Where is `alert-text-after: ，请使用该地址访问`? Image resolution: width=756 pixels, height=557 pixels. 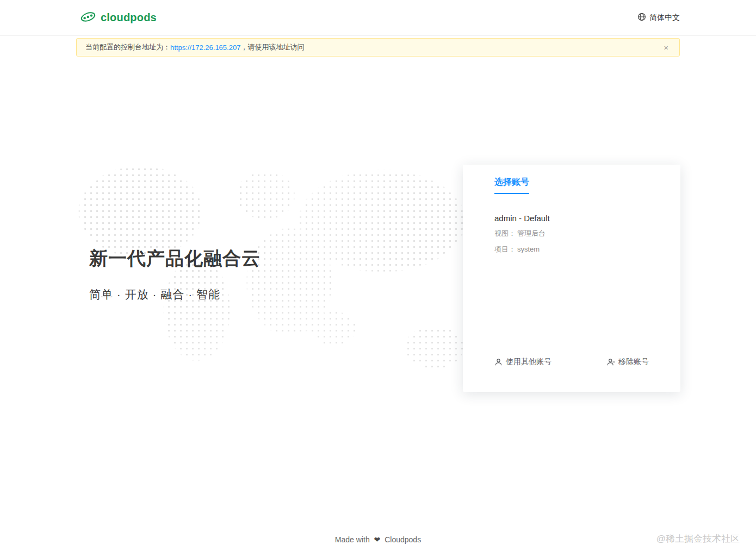
alert-text-after: ，请使用该地址访问 is located at coordinates (272, 47).